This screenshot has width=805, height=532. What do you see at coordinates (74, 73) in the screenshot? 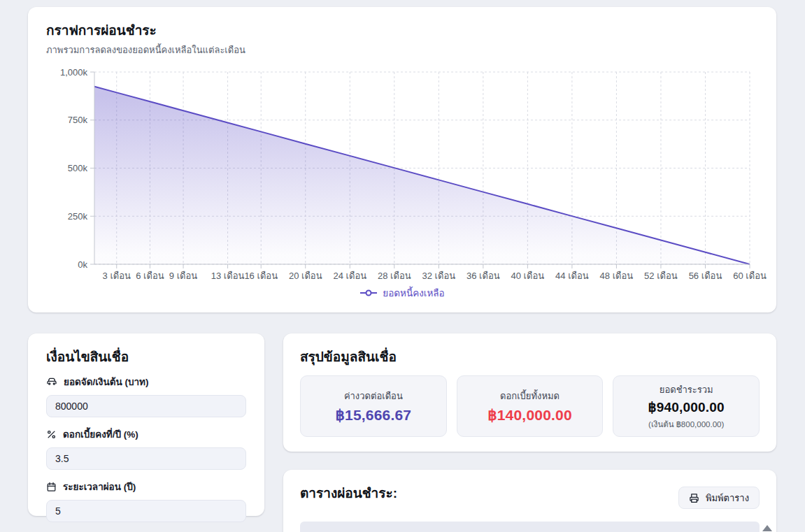
I see `svg-text: 1,000k` at bounding box center [74, 73].